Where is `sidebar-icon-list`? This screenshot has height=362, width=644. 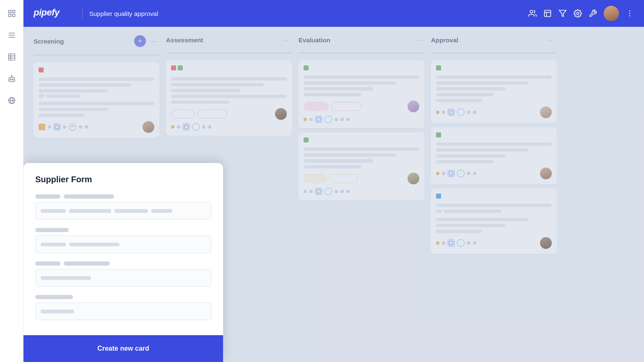
sidebar-icon-list is located at coordinates (12, 35).